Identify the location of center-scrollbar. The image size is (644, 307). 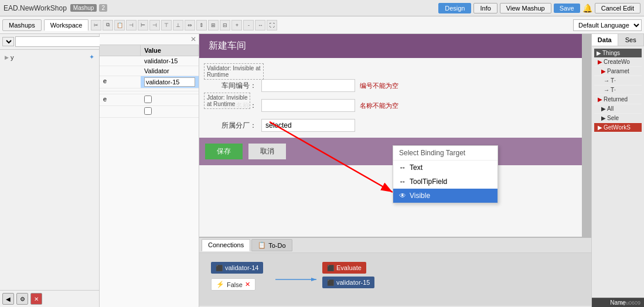
(587, 135).